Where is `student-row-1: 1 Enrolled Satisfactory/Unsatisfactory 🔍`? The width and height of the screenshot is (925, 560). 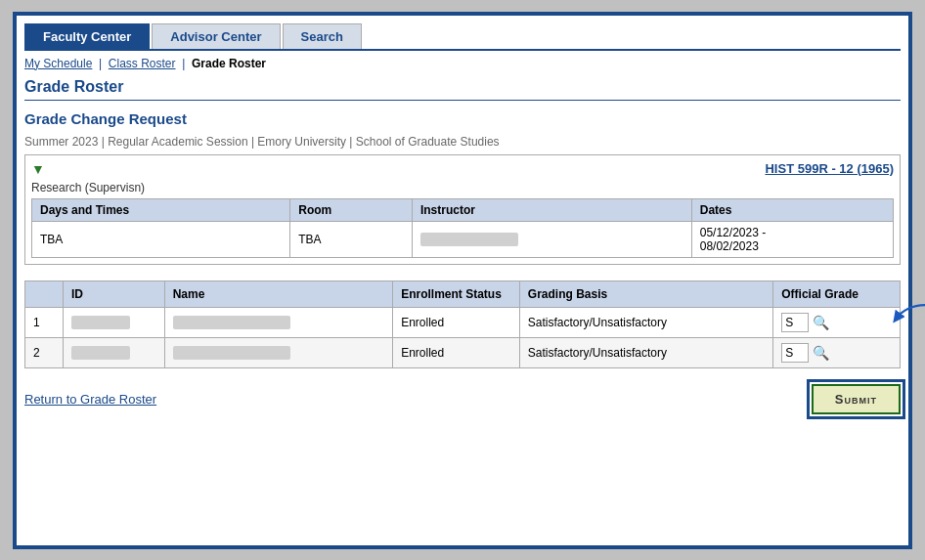
student-row-1: 1 Enrolled Satisfactory/Unsatisfactory 🔍 is located at coordinates (463, 323).